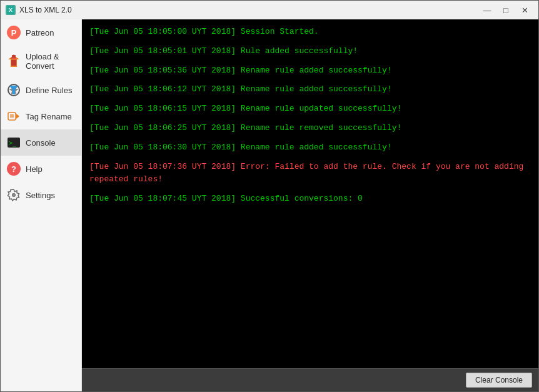 The image size is (539, 392). Describe the element at coordinates (41, 143) in the screenshot. I see `sidebar-label-console: Console` at that location.